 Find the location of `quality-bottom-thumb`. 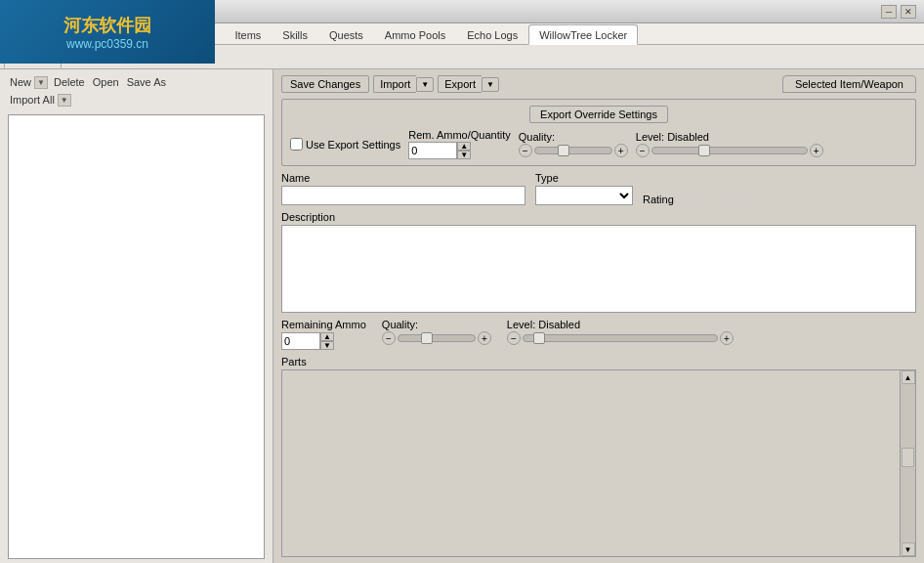

quality-bottom-thumb is located at coordinates (427, 338).